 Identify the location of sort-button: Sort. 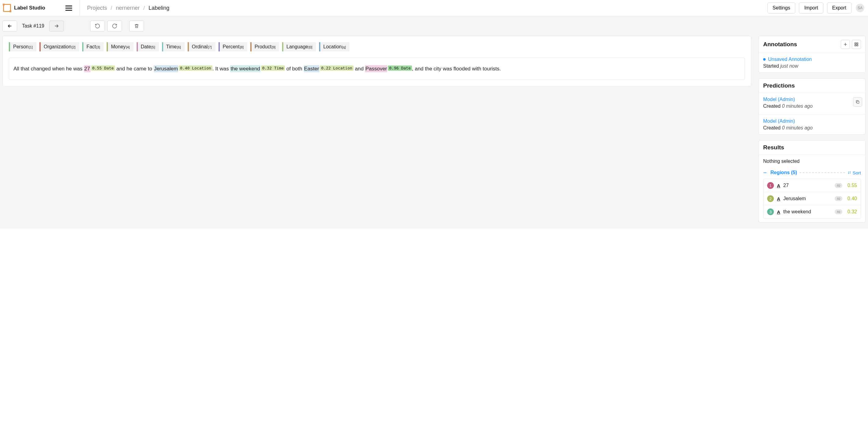
(854, 173).